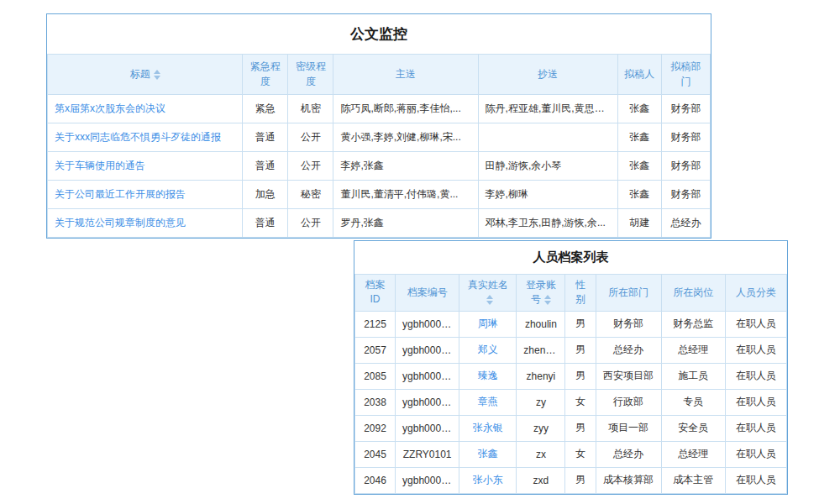 This screenshot has width=840, height=504. I want to click on cell-cc, so click(548, 138).